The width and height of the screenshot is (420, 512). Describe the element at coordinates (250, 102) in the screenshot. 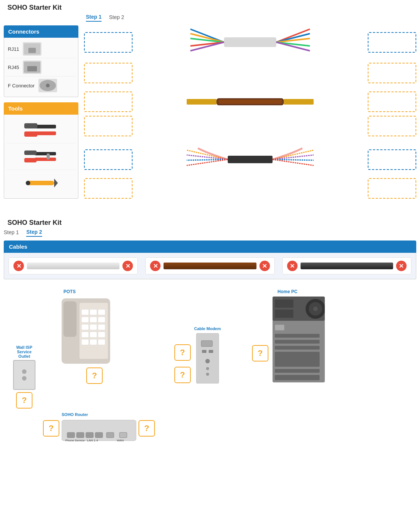

I see `coax-visual` at that location.